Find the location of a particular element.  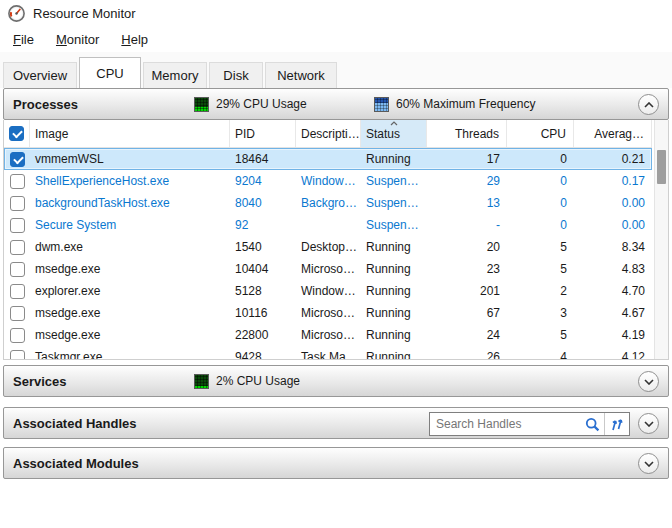

process-row: msedge.exe 10116 Microso… Running 67 3 4… is located at coordinates (328, 313).